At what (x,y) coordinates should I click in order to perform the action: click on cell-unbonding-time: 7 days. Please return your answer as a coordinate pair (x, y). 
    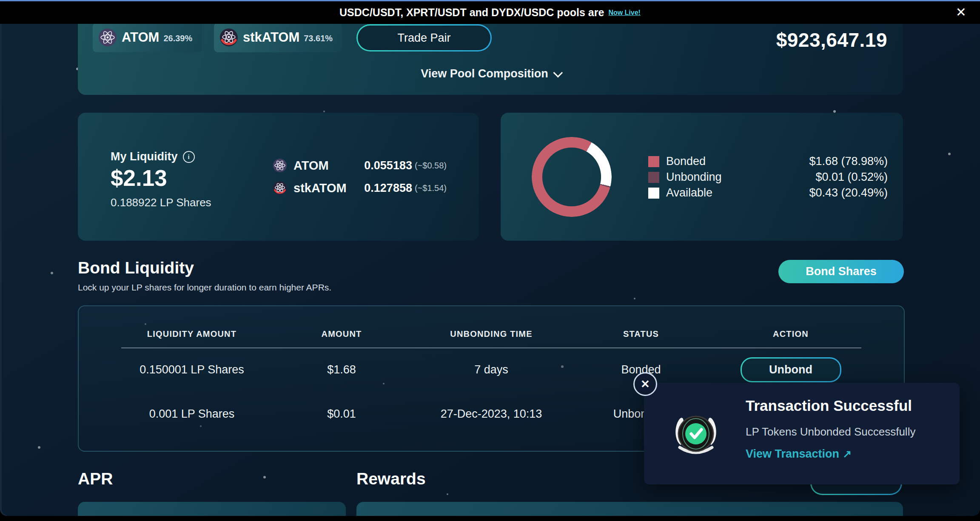
    Looking at the image, I should click on (491, 370).